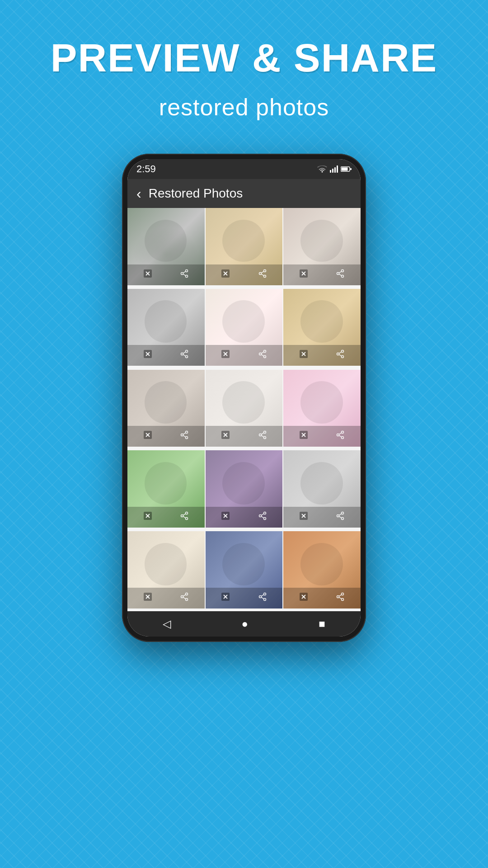 This screenshot has height=868, width=488. Describe the element at coordinates (167, 624) in the screenshot. I see `nav-back-button: ◁` at that location.